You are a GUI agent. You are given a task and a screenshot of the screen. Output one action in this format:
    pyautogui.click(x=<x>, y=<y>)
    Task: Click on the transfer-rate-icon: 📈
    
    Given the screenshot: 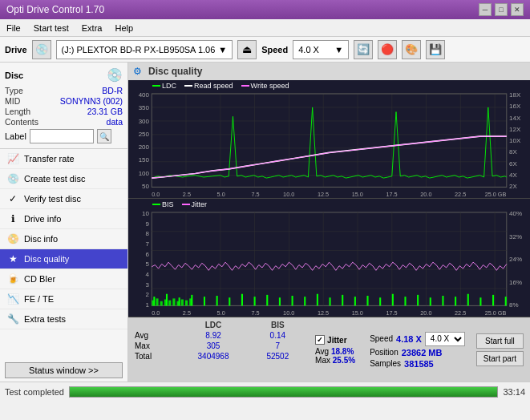 What is the action you would take?
    pyautogui.click(x=13, y=159)
    